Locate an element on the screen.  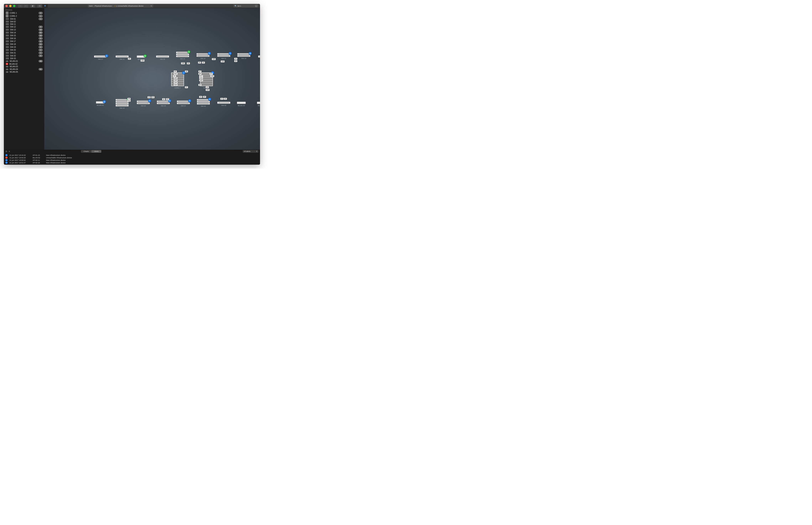
sidebar-item-badge: 11 is located at coordinates (41, 44).